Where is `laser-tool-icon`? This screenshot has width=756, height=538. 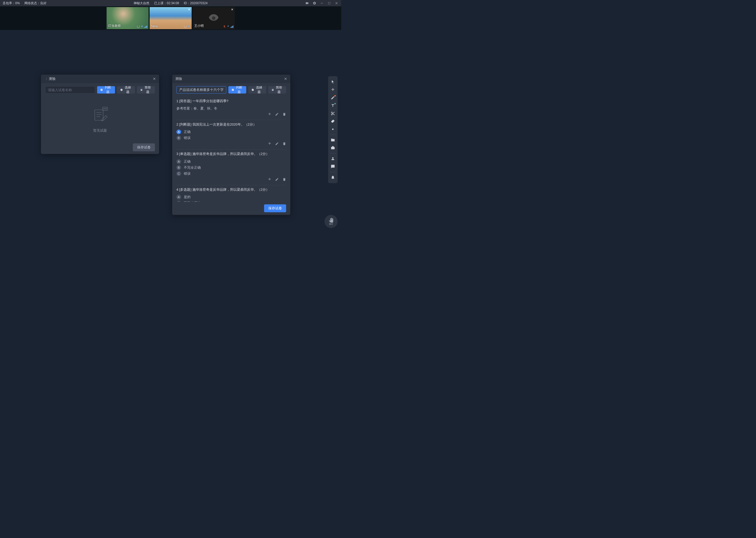
laser-tool-icon is located at coordinates (333, 129).